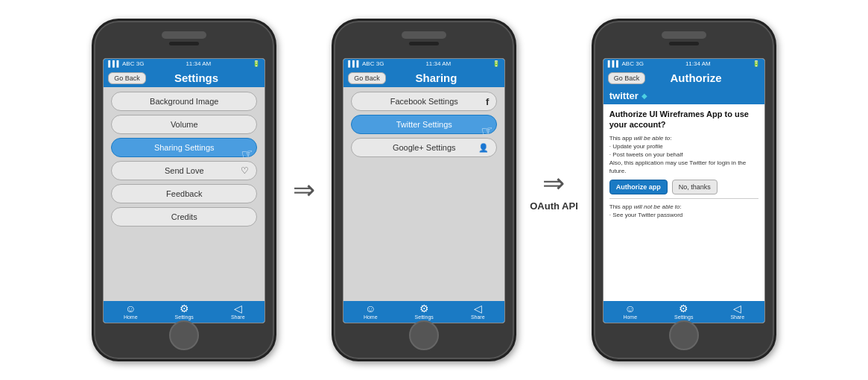 Image resolution: width=868 pixels, height=380 pixels. Describe the element at coordinates (185, 308) in the screenshot. I see `settings-icon-1: ⚙` at that location.